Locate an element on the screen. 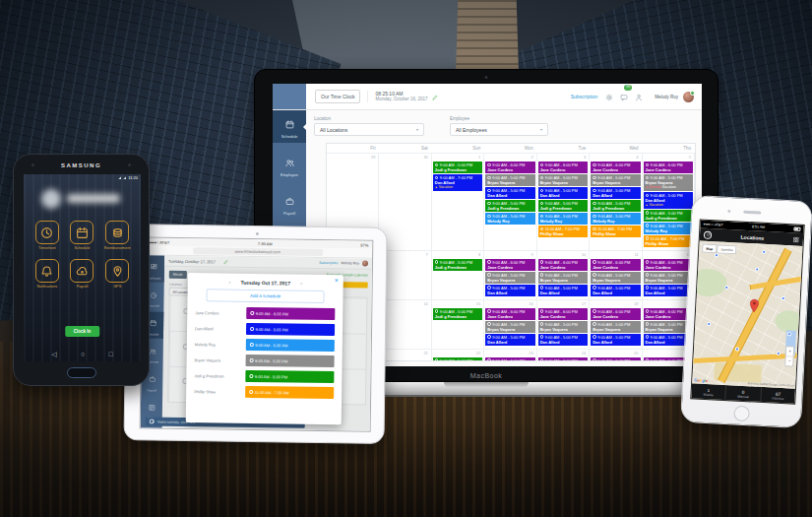  schedule-event: 9:00 AM - 5:00 PMDan Allard▲ Vacation is located at coordinates (668, 201).